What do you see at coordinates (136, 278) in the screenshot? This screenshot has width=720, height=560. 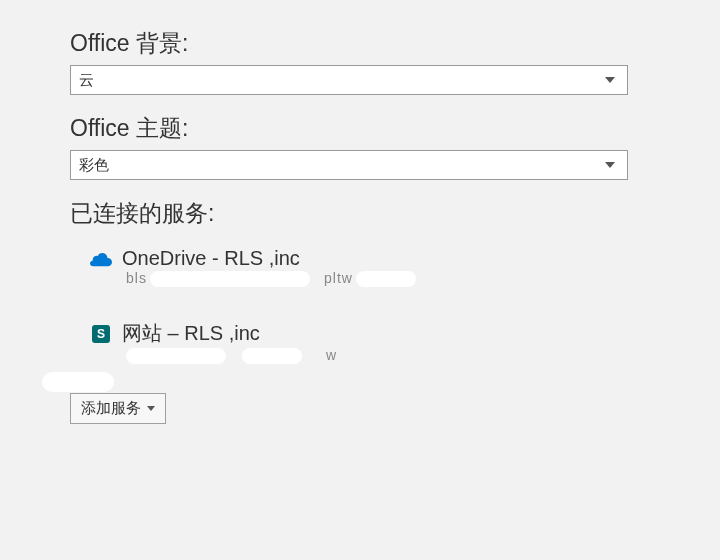 I see `subtext-fragment-left: bls` at bounding box center [136, 278].